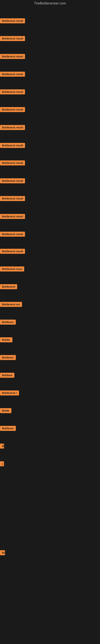 This screenshot has height=644, width=100. Describe the element at coordinates (8, 287) in the screenshot. I see `bottleneck-item: Bottleneck` at that location.